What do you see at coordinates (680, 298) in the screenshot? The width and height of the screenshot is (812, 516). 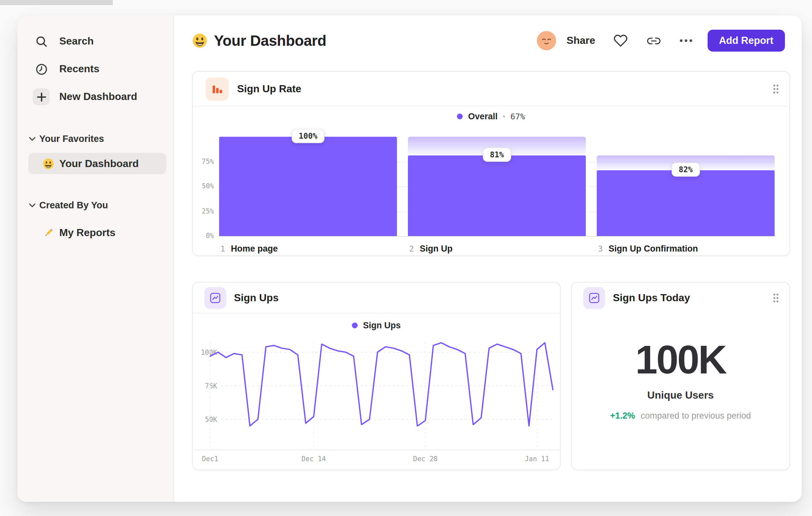 I see `card-header: Sign Ups Today` at bounding box center [680, 298].